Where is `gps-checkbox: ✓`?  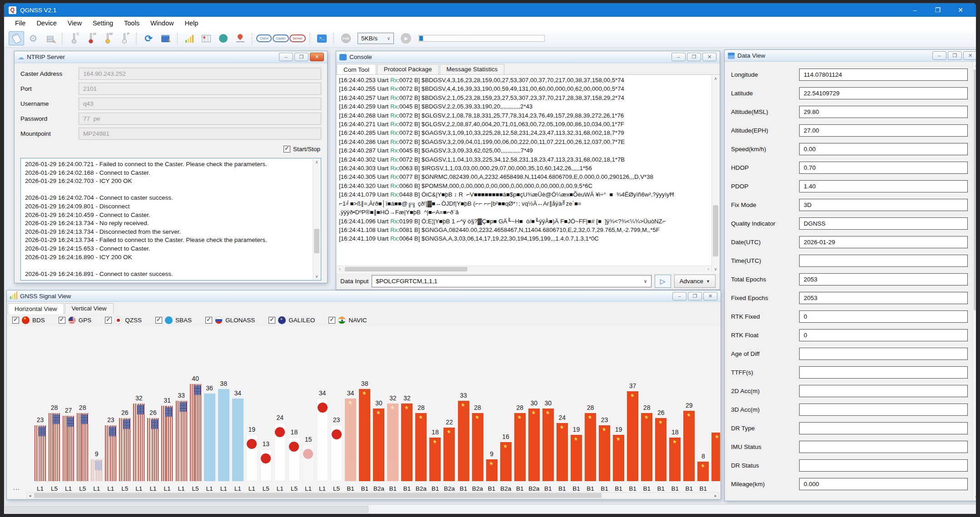 gps-checkbox: ✓ is located at coordinates (62, 320).